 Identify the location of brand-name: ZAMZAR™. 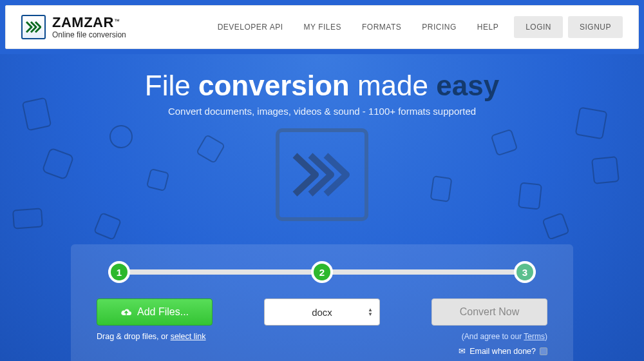
(89, 23).